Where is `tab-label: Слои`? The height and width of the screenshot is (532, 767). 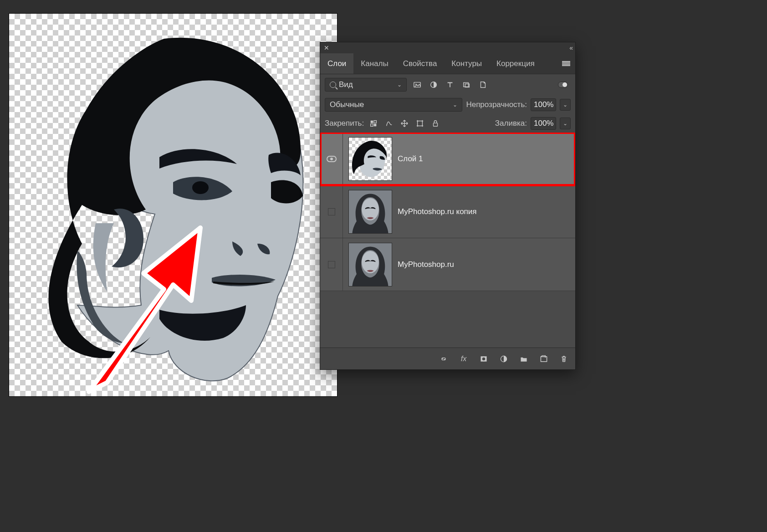
tab-label: Слои is located at coordinates (337, 64).